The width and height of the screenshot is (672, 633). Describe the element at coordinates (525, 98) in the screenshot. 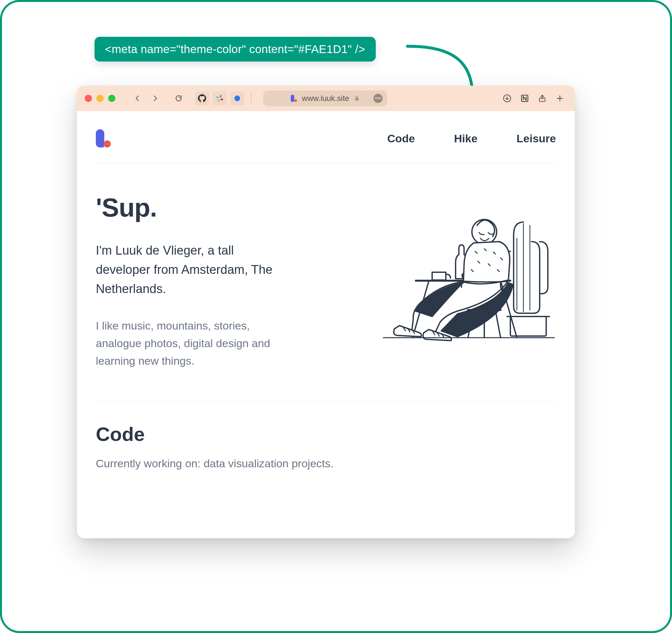

I see `notion-extension-icon` at that location.